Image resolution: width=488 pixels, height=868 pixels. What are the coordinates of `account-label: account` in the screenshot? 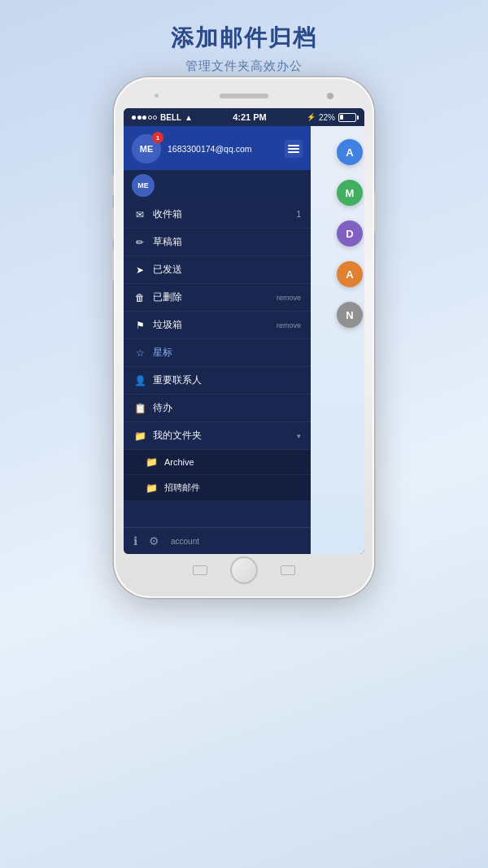 It's located at (185, 542).